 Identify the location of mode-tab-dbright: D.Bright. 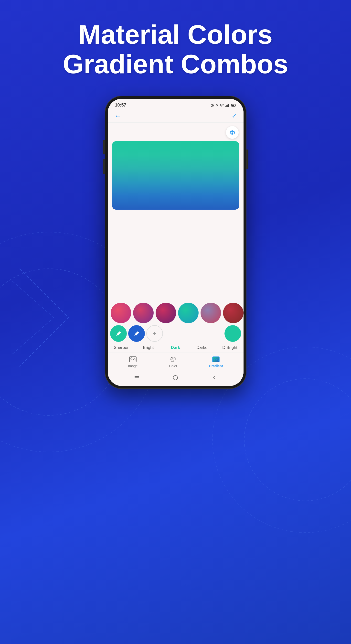
(230, 348).